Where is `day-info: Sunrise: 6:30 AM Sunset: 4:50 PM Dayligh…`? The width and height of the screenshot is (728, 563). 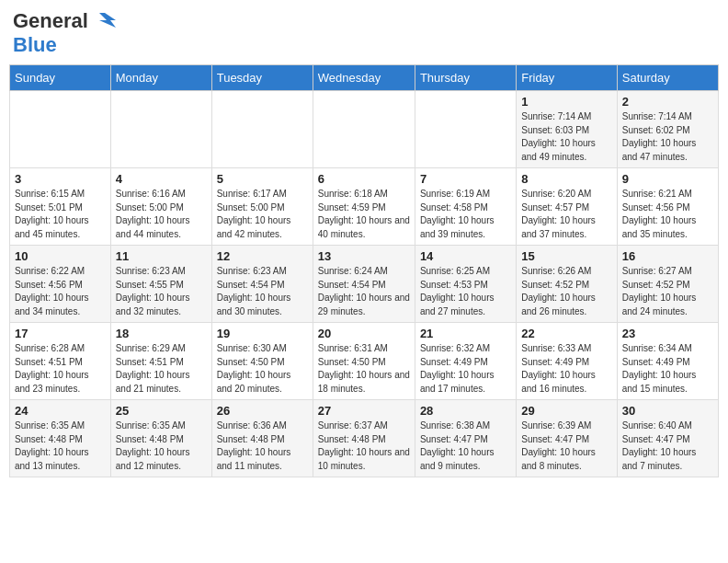
day-info: Sunrise: 6:30 AM Sunset: 4:50 PM Dayligh… is located at coordinates (263, 369).